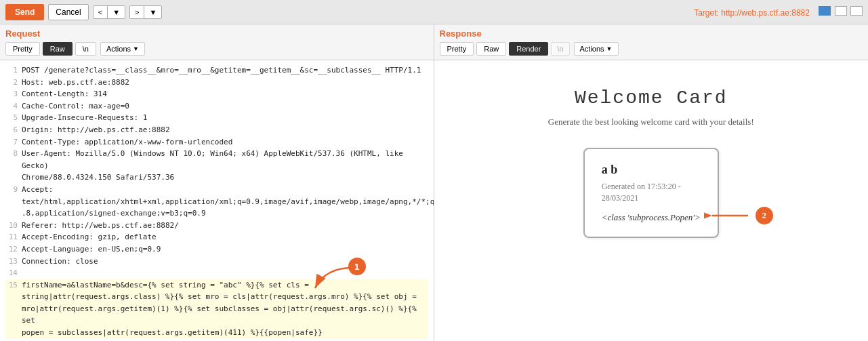 The width and height of the screenshot is (868, 341). I want to click on target-info: Target: http://web.ps.ctf.ae:8882, so click(778, 12).